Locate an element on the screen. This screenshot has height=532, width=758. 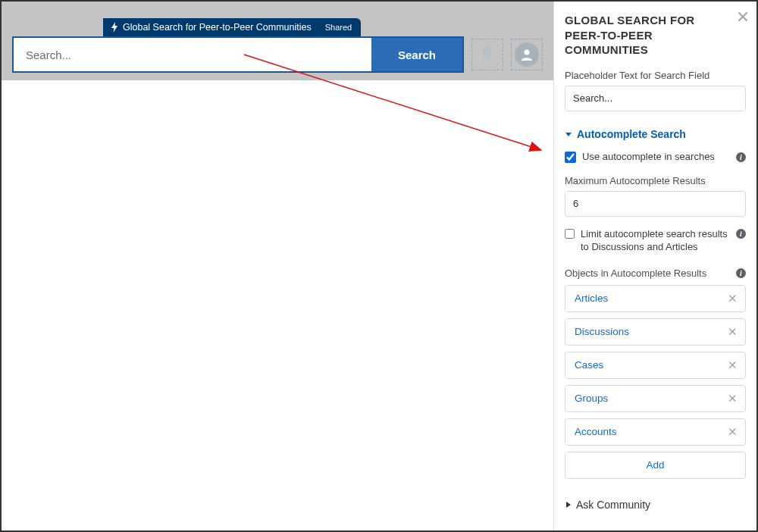
object-pill-label: Discussions is located at coordinates (602, 332).